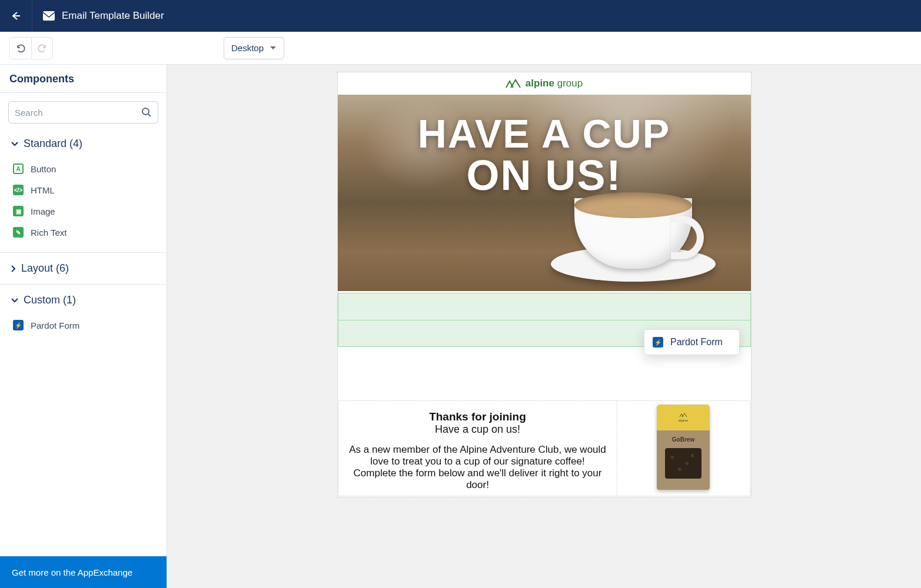  I want to click on drag-ghost-label: Pardot Form, so click(697, 342).